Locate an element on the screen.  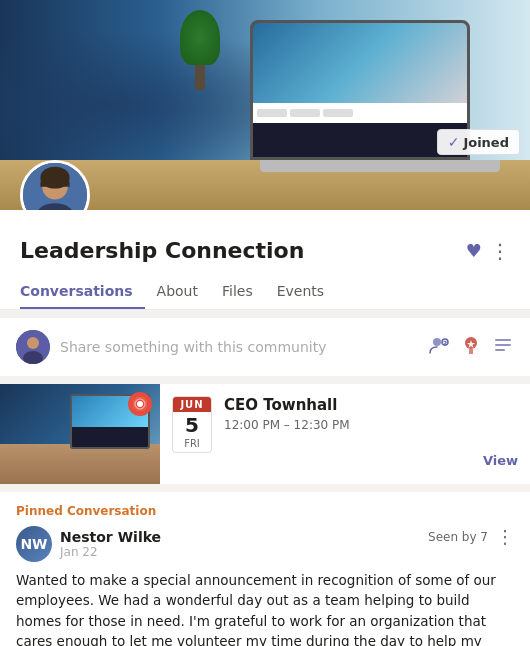
event-day: 5 is located at coordinates (192, 425).